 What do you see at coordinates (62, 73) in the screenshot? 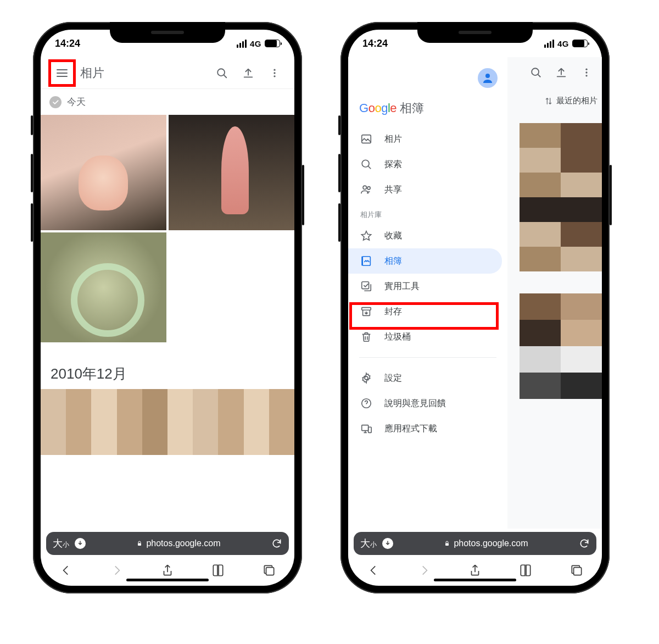
I see `menu-button` at bounding box center [62, 73].